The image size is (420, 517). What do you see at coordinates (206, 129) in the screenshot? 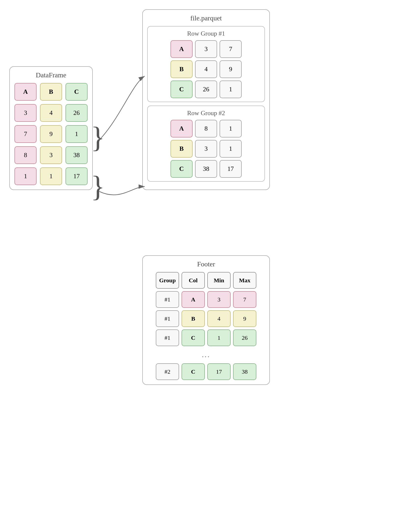
I see `rg-cell: 8` at bounding box center [206, 129].